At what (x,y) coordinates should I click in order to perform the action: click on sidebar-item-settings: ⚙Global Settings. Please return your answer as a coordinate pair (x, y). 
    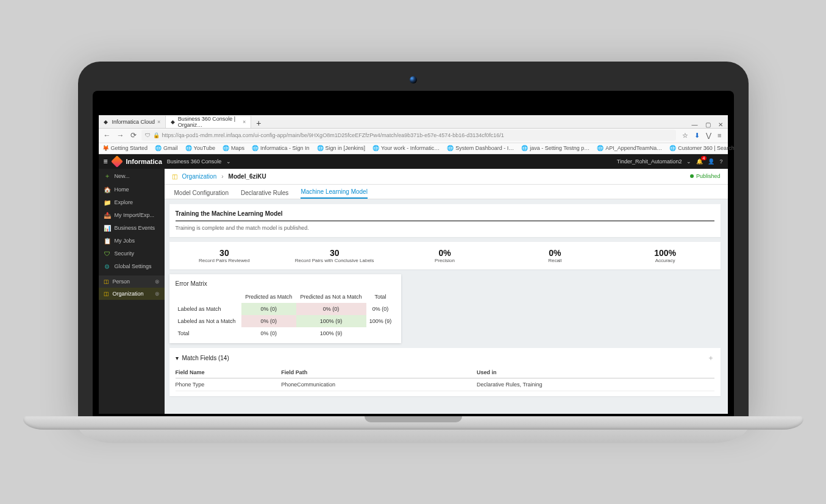
    Looking at the image, I should click on (132, 267).